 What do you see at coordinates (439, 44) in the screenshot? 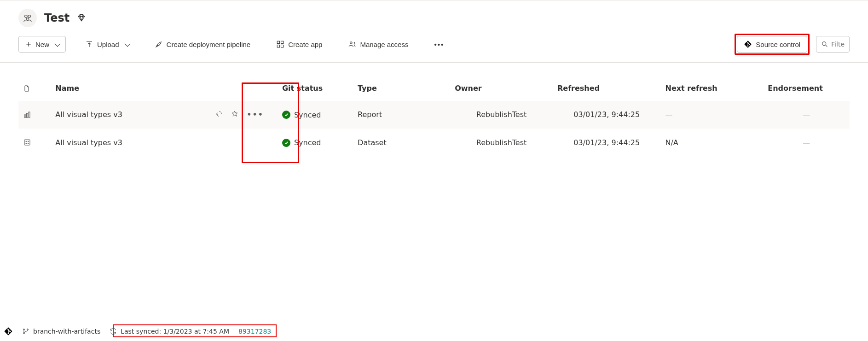
I see `ellipsis-icon: •••` at bounding box center [439, 44].